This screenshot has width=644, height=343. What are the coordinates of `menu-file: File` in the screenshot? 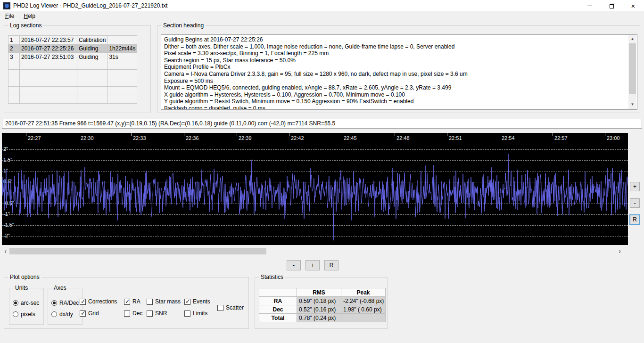 It's located at (9, 16).